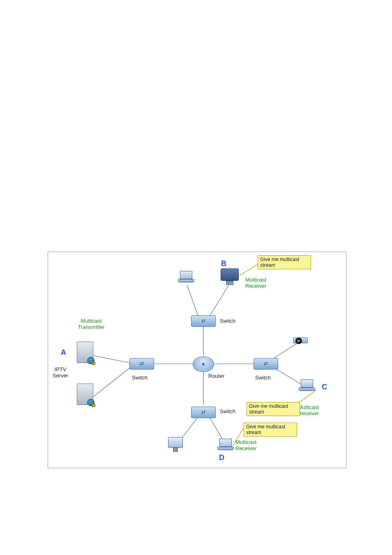 This screenshot has height=555, width=392. I want to click on switch-b, so click(203, 321).